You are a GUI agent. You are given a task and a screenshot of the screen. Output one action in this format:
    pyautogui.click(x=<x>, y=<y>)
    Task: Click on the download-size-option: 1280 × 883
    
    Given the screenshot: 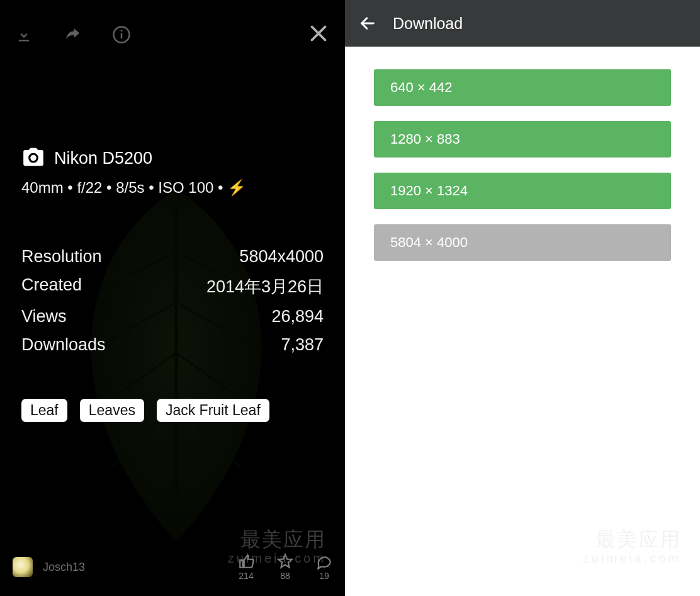 What is the action you would take?
    pyautogui.click(x=522, y=139)
    